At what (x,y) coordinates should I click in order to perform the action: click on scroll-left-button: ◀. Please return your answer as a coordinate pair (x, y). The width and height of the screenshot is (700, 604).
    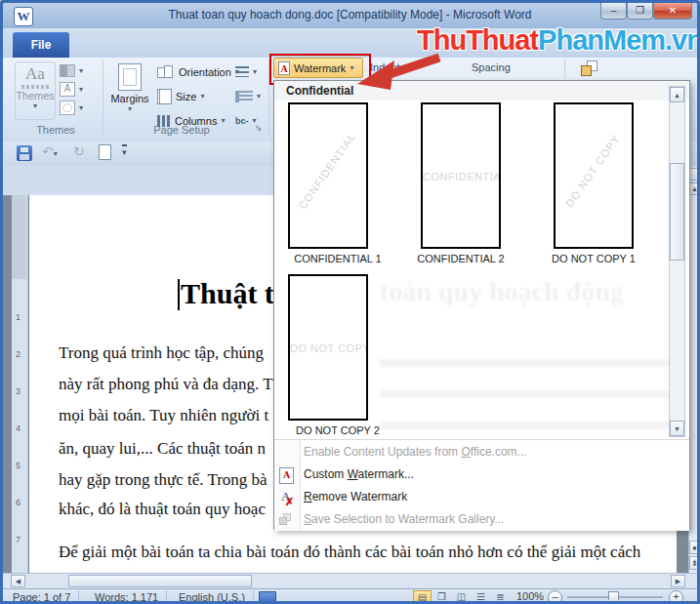
    Looking at the image, I should click on (18, 582).